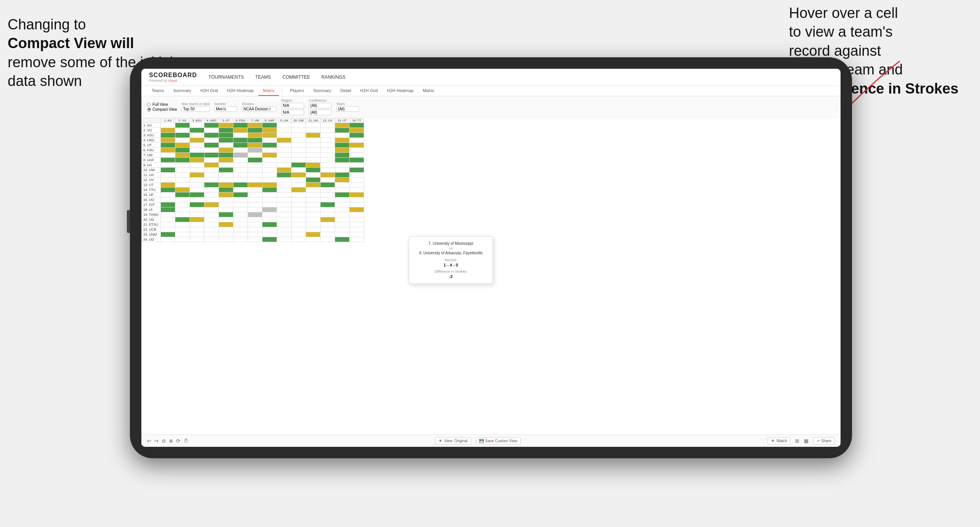 This screenshot has height=527, width=980. Describe the element at coordinates (226, 109) in the screenshot. I see `gender-select: Men's` at that location.